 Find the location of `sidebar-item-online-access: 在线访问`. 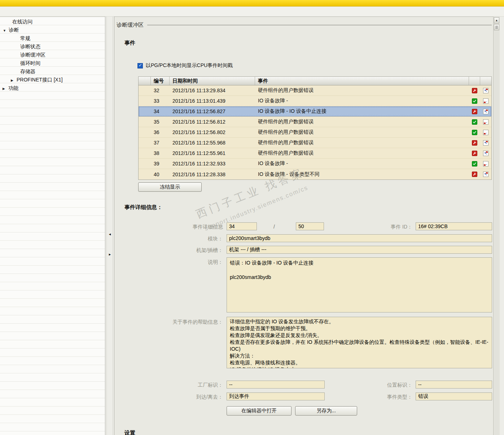

sidebar-item-online-access: 在线访问 is located at coordinates (53, 22).